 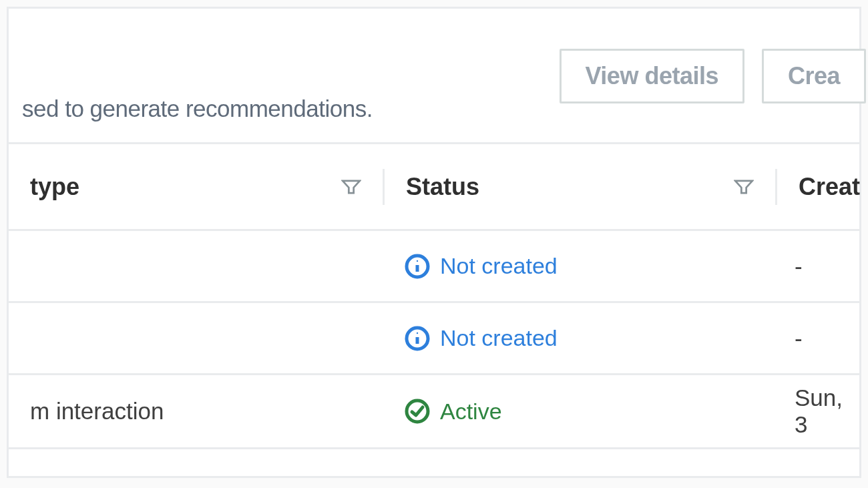 What do you see at coordinates (823, 187) in the screenshot?
I see `column-header-created: Creat` at bounding box center [823, 187].